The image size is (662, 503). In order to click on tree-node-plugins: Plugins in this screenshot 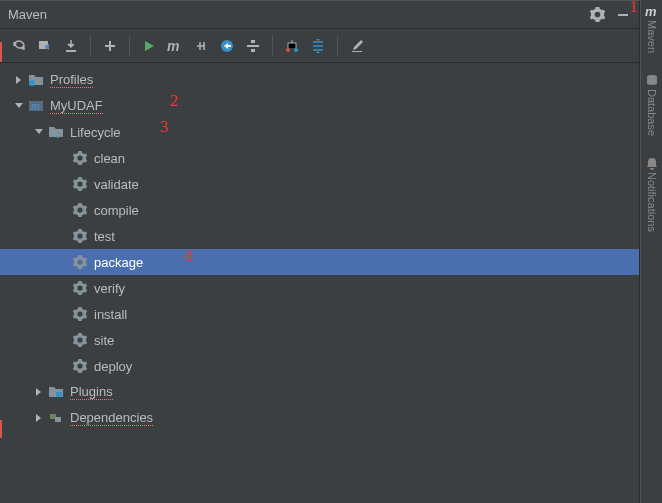, I will do `click(320, 392)`.